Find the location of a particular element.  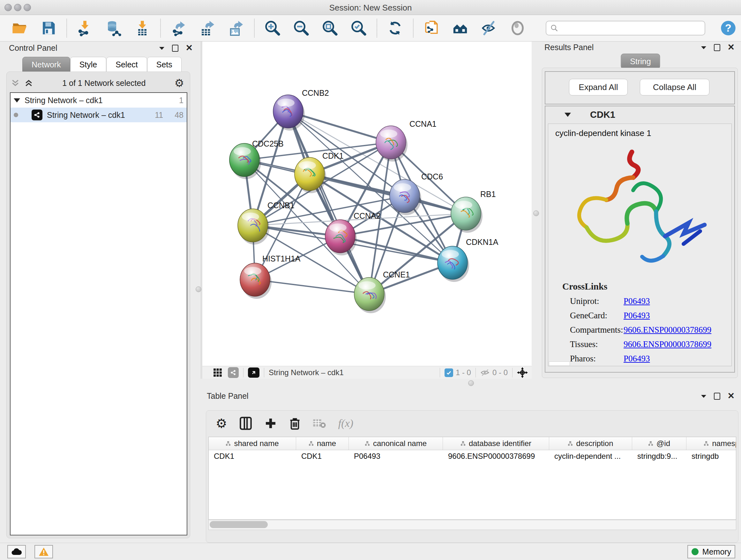

protein-structure-image is located at coordinates (636, 209).